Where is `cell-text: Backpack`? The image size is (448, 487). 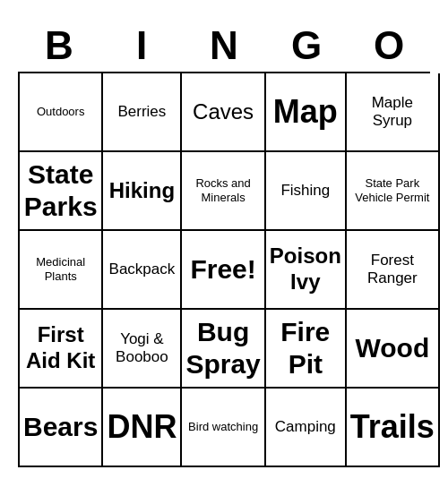 cell-text: Backpack is located at coordinates (142, 269).